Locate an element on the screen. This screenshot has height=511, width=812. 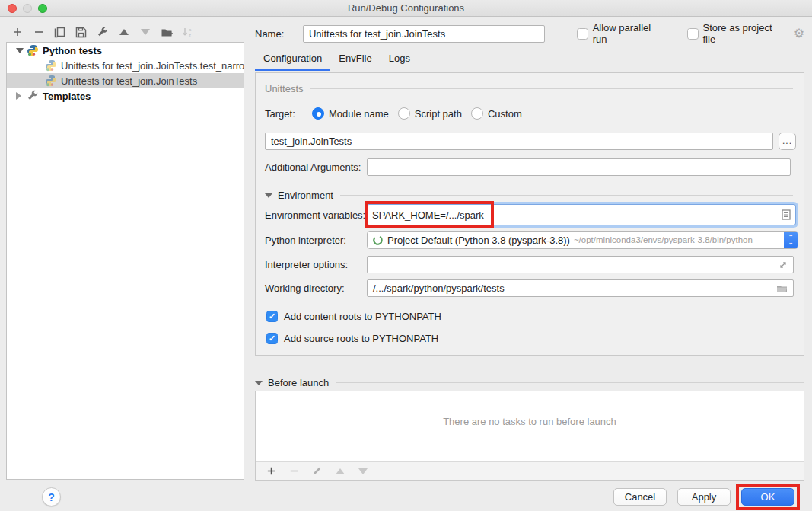
add-task-icon is located at coordinates (271, 471).